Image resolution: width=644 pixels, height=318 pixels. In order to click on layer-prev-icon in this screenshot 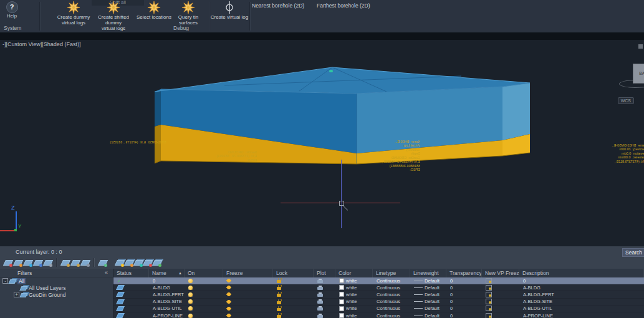, I will do `click(85, 262)`.